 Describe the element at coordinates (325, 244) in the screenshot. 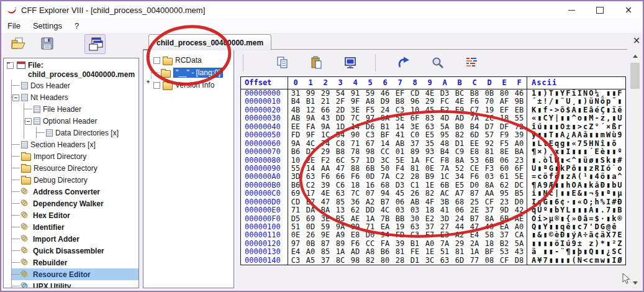

I see `hex-byte: 87` at that location.